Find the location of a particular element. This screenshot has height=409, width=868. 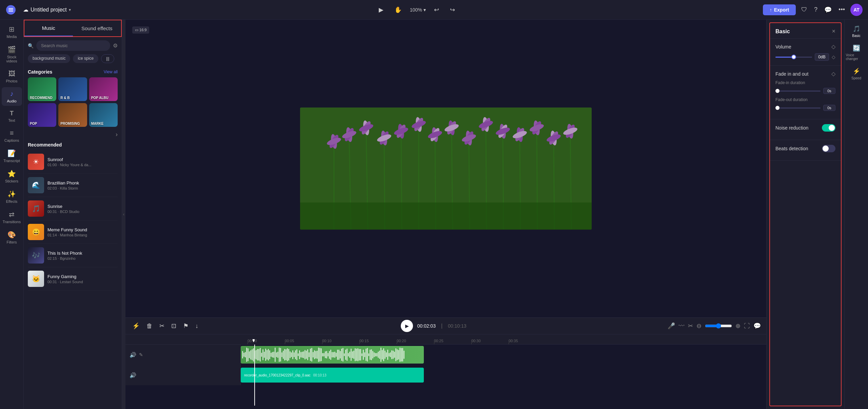

tag-background-music: background music is located at coordinates (49, 59).